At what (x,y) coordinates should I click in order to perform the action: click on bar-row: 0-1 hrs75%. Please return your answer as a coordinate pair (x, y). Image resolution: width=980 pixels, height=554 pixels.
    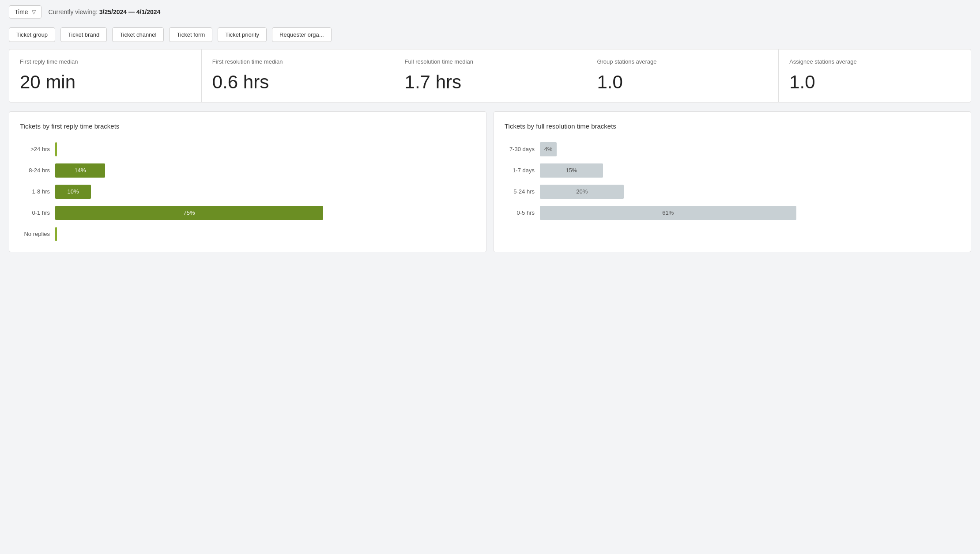
    Looking at the image, I should click on (248, 213).